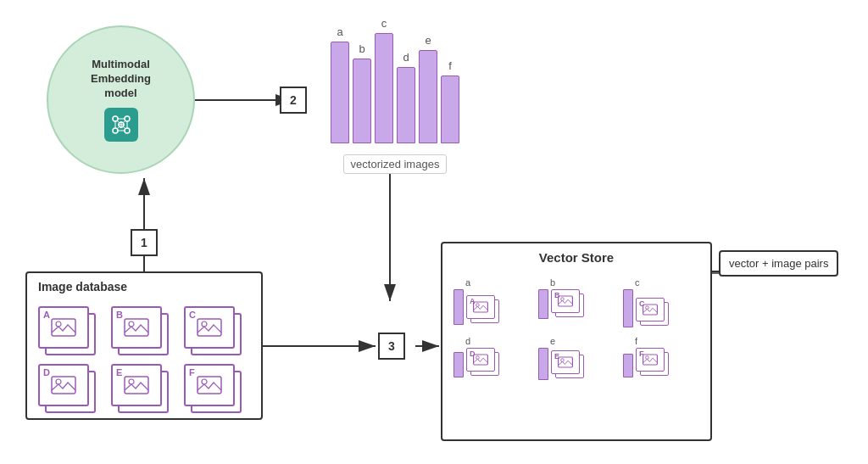 The image size is (868, 464). What do you see at coordinates (64, 327) in the screenshot?
I see `image-icon-A` at bounding box center [64, 327].